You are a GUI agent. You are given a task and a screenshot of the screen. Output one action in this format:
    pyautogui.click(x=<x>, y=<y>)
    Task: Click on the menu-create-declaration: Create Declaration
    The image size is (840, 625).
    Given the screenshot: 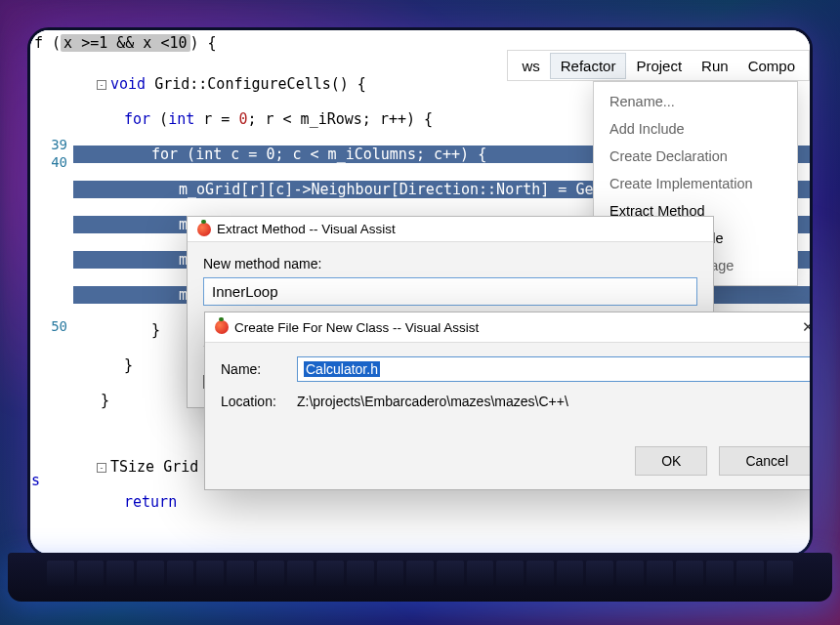 What is the action you would take?
    pyautogui.click(x=695, y=156)
    